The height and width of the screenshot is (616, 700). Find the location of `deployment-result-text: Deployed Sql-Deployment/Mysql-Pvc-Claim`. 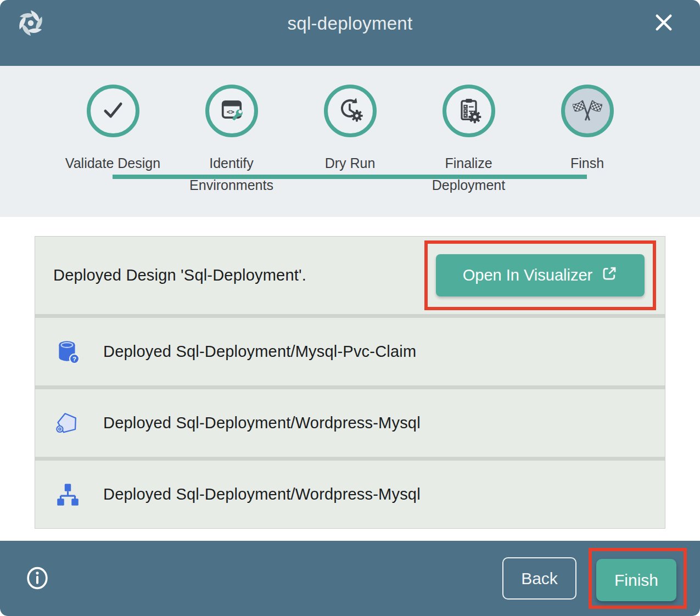

deployment-result-text: Deployed Sql-Deployment/Mysql-Pvc-Claim is located at coordinates (260, 351).